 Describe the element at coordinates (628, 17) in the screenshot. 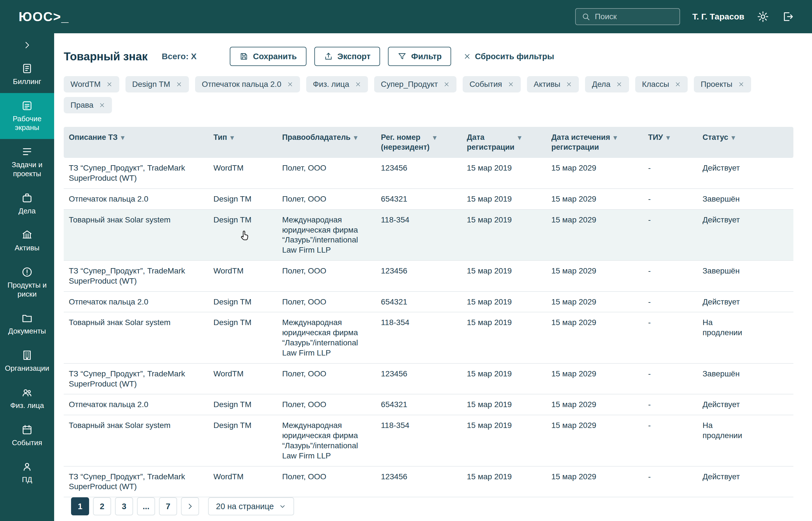

I see `search-input: Поиск` at that location.